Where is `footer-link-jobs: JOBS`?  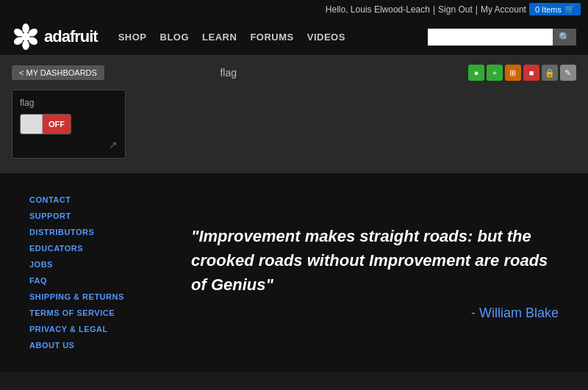
footer-link-jobs: JOBS is located at coordinates (88, 264).